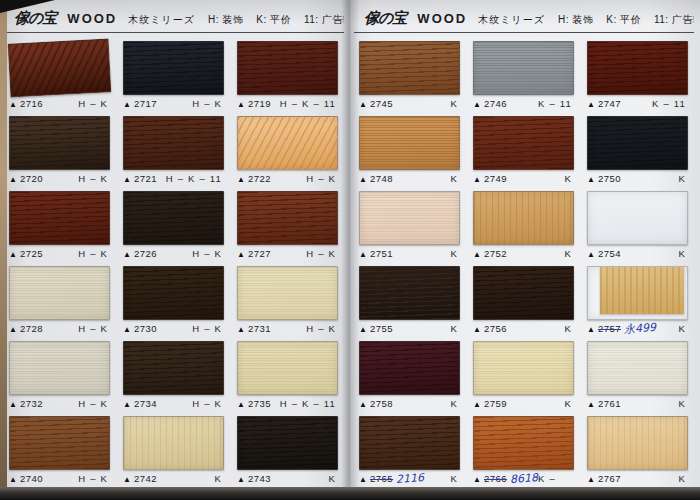 Image resolution: width=700 pixels, height=500 pixels. Describe the element at coordinates (60, 102) in the screenshot. I see `swatch-label: ▲2716H – K` at that location.